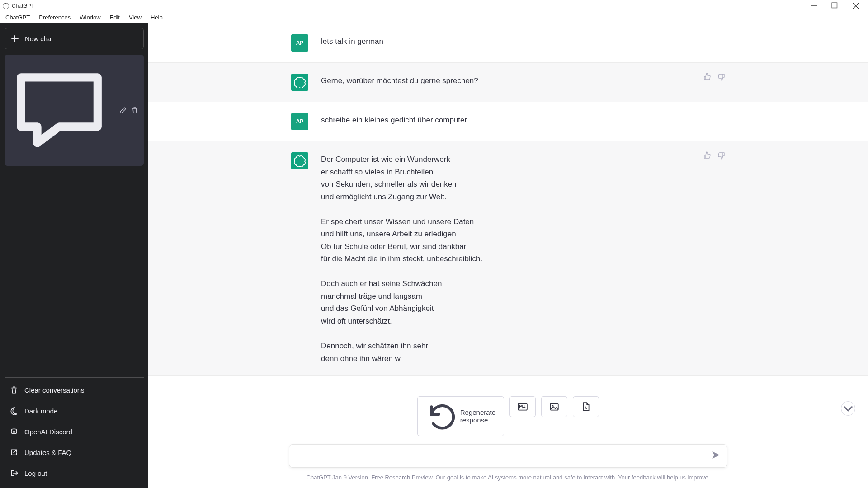 The image size is (868, 488). What do you see at coordinates (55, 17) in the screenshot?
I see `menu-item: Preferences` at bounding box center [55, 17].